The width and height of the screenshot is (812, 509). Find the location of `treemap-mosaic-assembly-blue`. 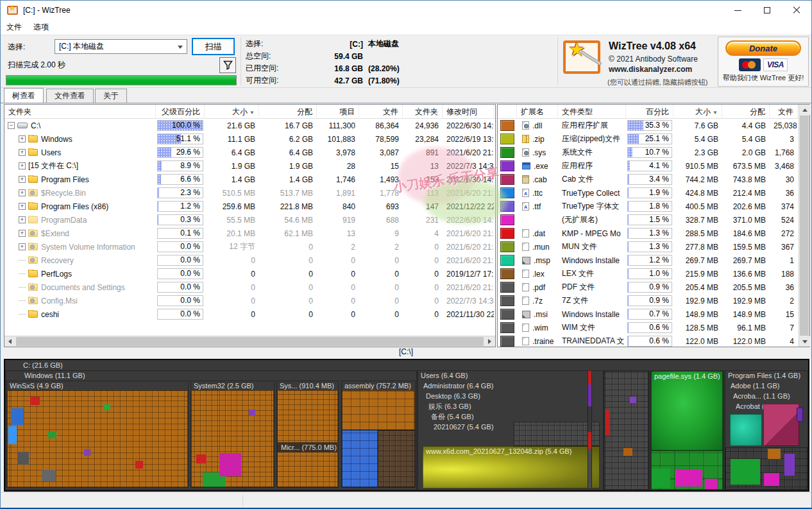

treemap-mosaic-assembly-blue is located at coordinates (360, 458).